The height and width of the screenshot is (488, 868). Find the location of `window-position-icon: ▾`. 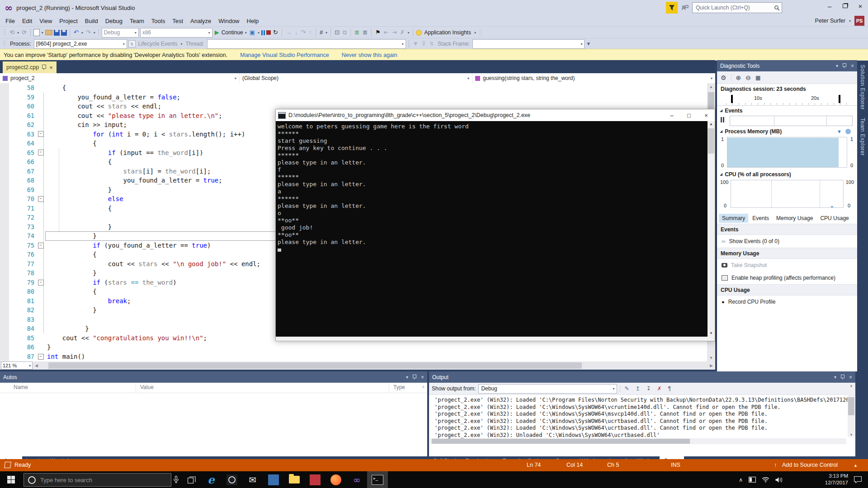

window-position-icon: ▾ is located at coordinates (837, 66).